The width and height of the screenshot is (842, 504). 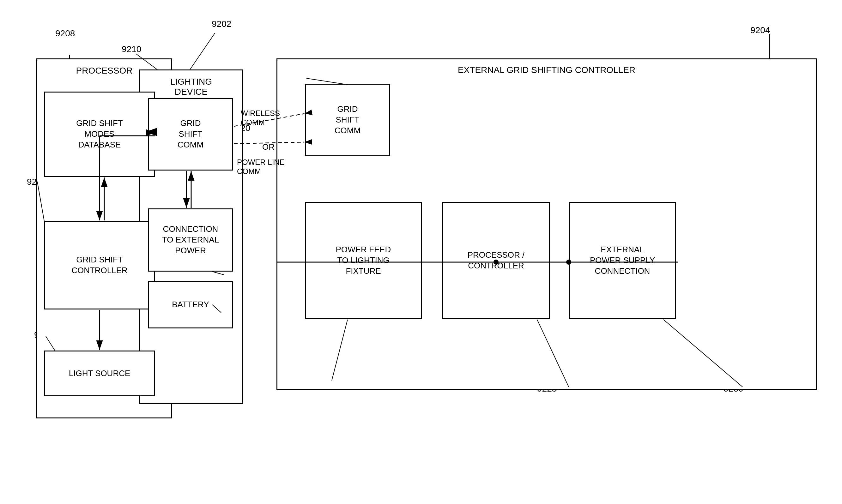 I want to click on battery-box: BATTERY, so click(x=190, y=305).